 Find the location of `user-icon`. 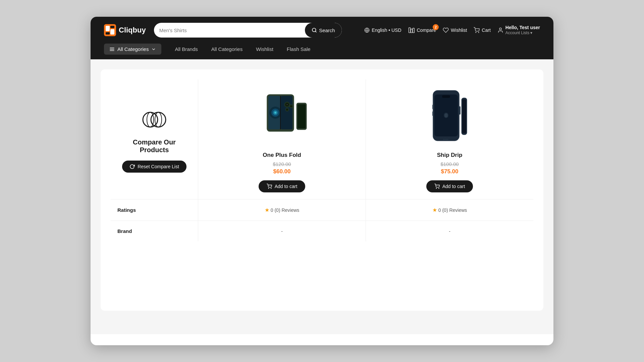

user-icon is located at coordinates (500, 30).